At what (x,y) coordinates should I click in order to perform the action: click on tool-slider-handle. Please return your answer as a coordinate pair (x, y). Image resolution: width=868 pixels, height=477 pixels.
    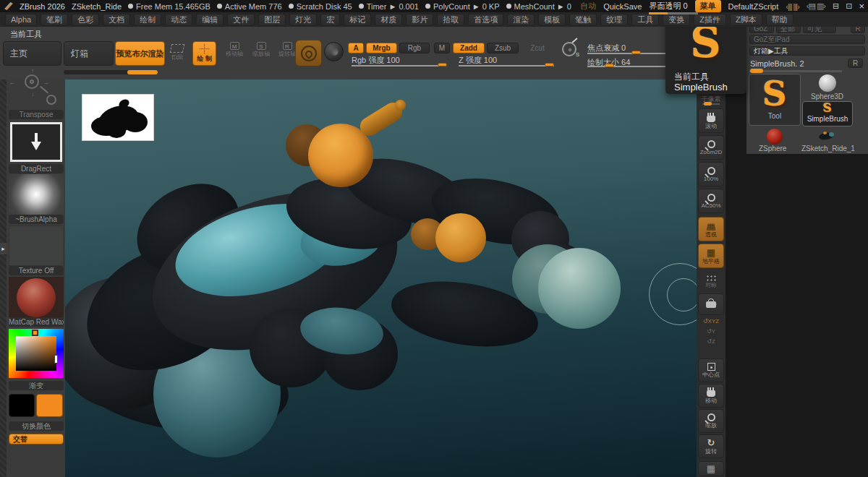
    Looking at the image, I should click on (757, 71).